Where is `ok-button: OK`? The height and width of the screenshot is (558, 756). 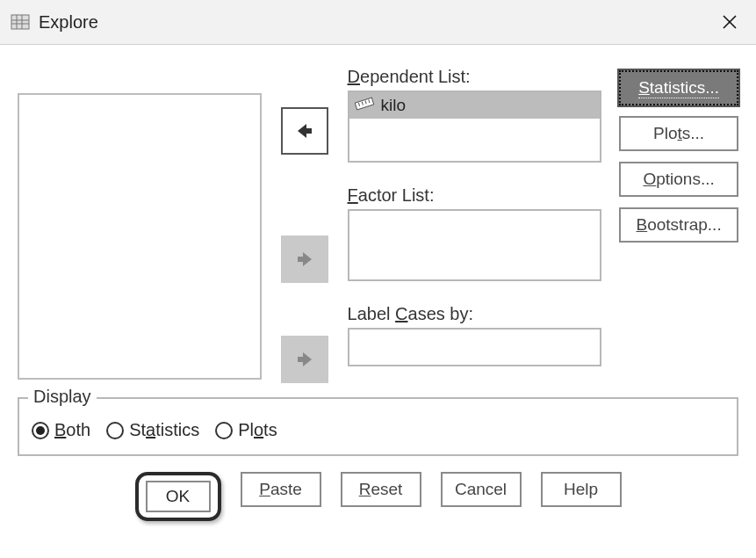
ok-button: OK is located at coordinates (178, 496).